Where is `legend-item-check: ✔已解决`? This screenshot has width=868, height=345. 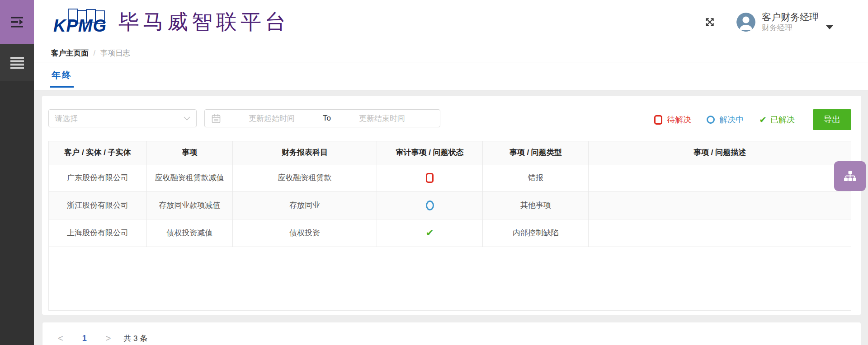
legend-item-check: ✔已解决 is located at coordinates (777, 120).